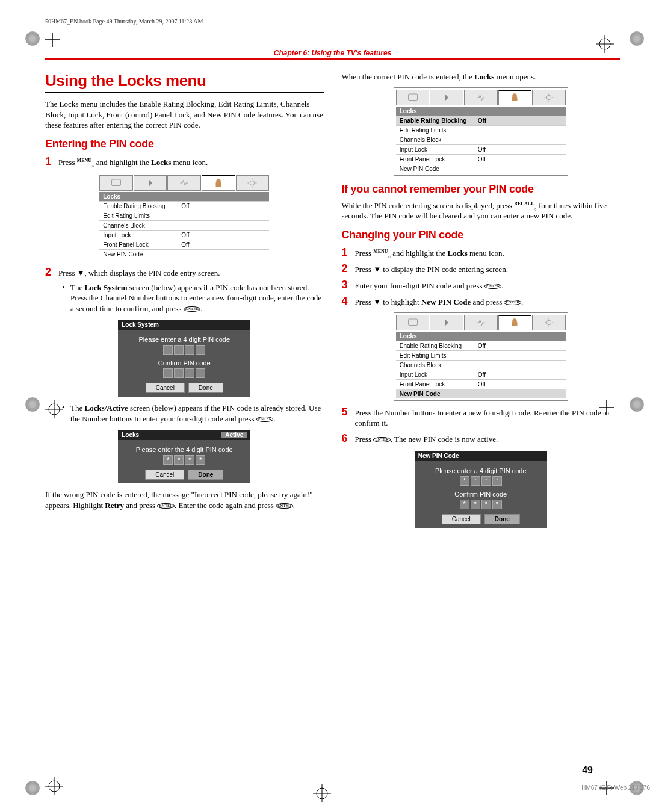 This screenshot has height=812, width=650. I want to click on step-number: 6, so click(348, 438).